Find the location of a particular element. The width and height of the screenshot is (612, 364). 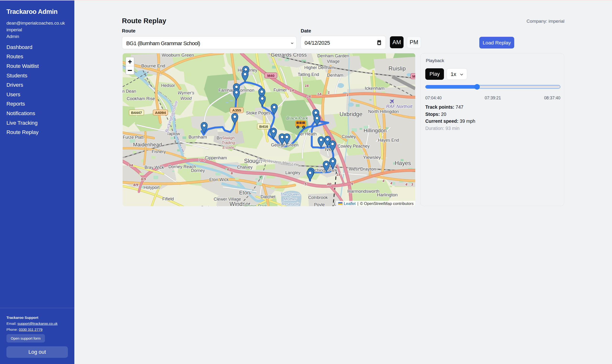

svg-text: Poyle is located at coordinates (319, 204).